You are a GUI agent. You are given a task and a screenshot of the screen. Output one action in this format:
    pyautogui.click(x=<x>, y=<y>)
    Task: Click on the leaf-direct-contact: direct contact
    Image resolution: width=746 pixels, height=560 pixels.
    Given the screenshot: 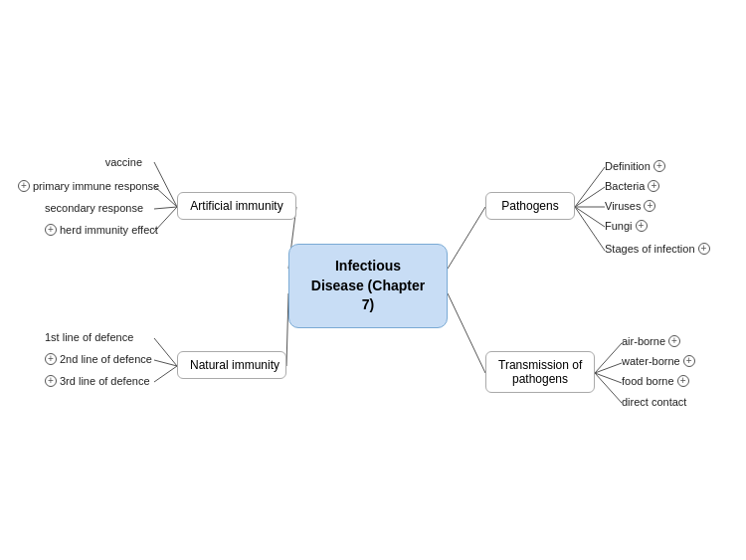 What is the action you would take?
    pyautogui.click(x=654, y=402)
    